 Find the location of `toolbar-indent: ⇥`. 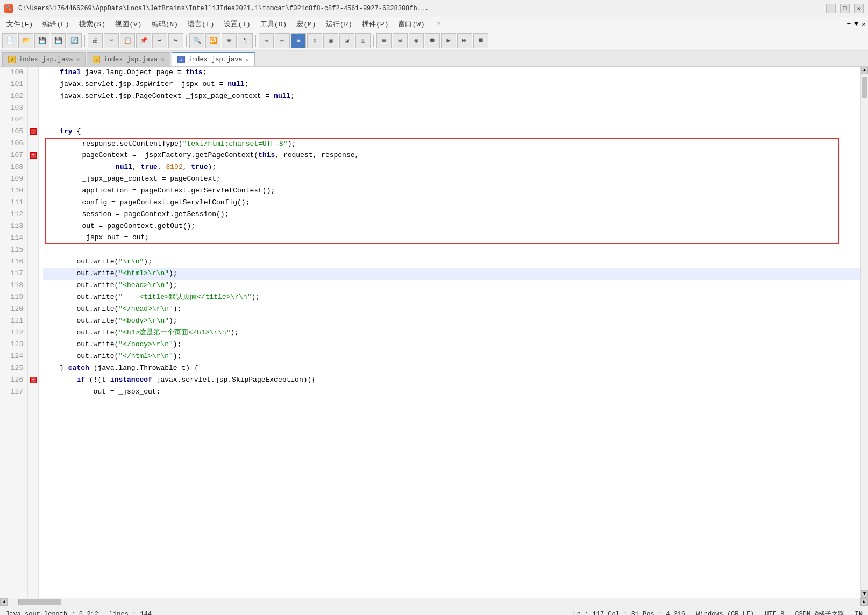

toolbar-indent: ⇥ is located at coordinates (266, 41).